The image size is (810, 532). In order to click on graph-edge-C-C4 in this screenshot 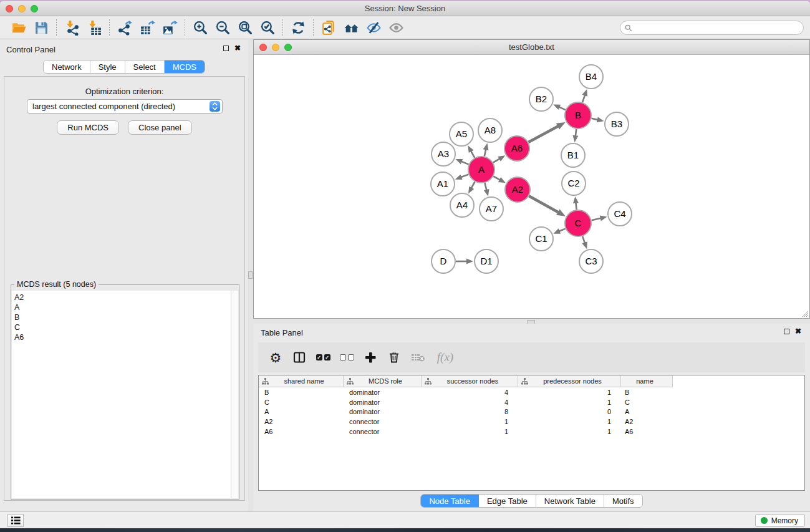, I will do `click(596, 220)`.